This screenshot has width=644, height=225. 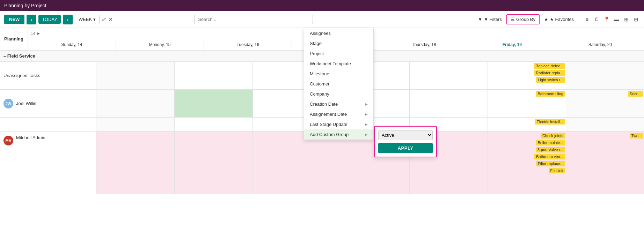 I want to click on filter-icon: ▼, so click(x=480, y=20).